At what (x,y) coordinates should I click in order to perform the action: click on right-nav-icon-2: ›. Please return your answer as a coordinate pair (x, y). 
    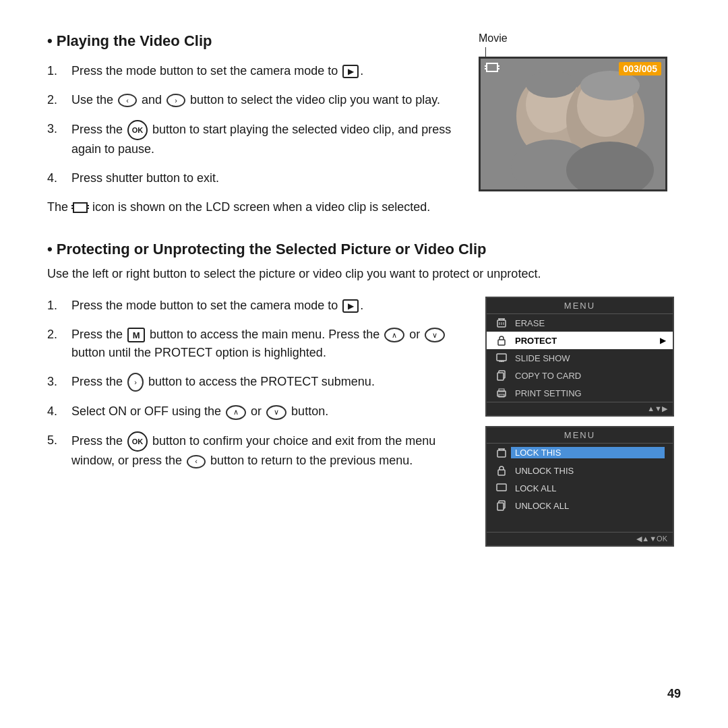
    Looking at the image, I should click on (135, 382).